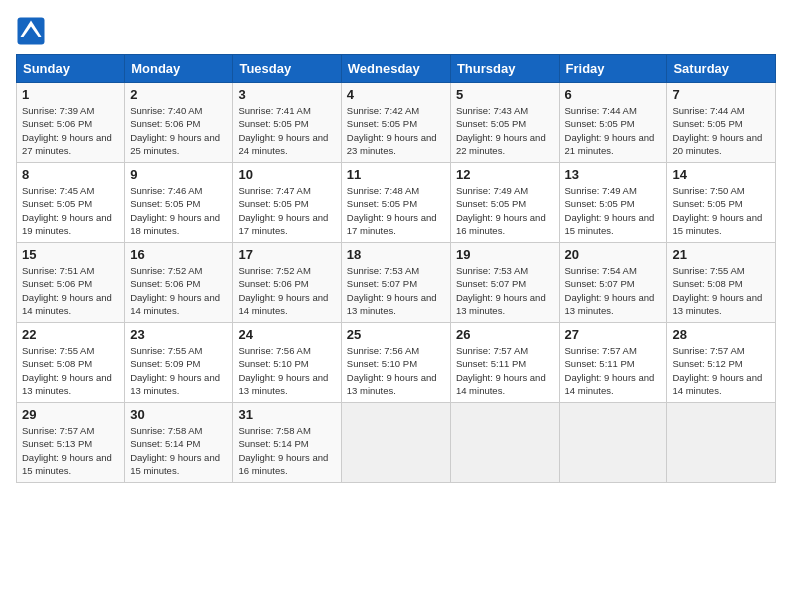  Describe the element at coordinates (67, 464) in the screenshot. I see `daylight-label: Daylight: 9 hours and 15 minutes.` at that location.